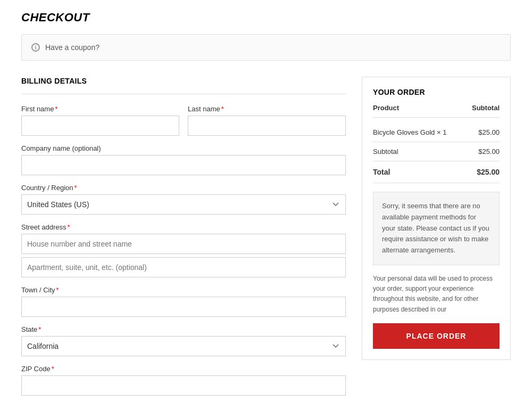 This screenshot has height=401, width=532. What do you see at coordinates (184, 380) in the screenshot?
I see `zip-code-group: ZIP Code*` at bounding box center [184, 380].